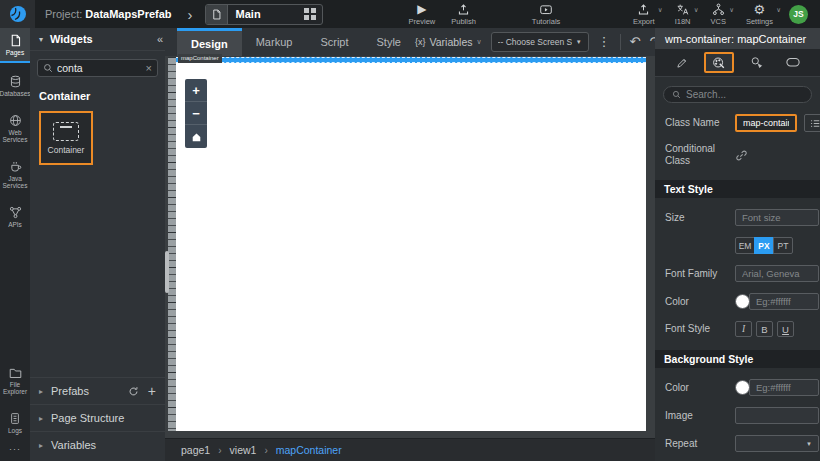 This screenshot has height=461, width=820. Describe the element at coordinates (777, 274) in the screenshot. I see `font-family-input` at that location.